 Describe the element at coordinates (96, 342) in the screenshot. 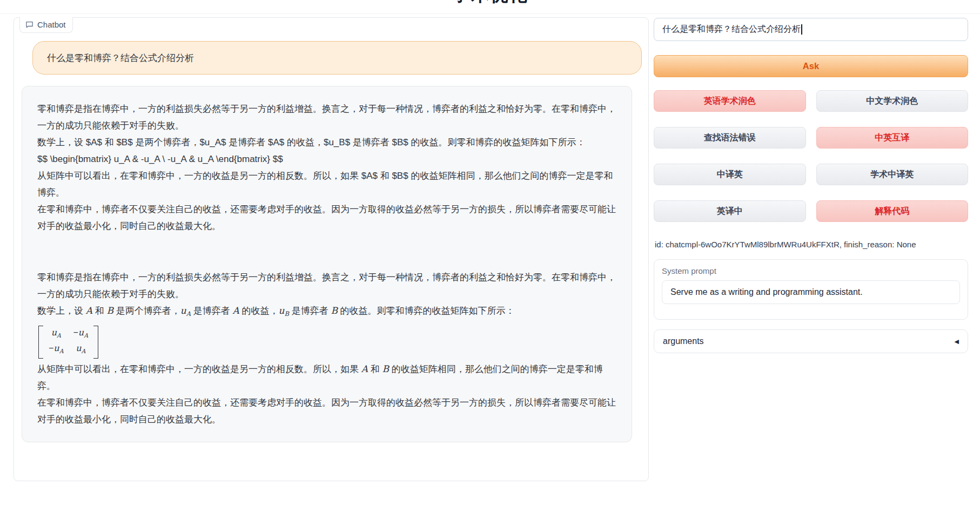

I see `matrix-right-bracket` at that location.